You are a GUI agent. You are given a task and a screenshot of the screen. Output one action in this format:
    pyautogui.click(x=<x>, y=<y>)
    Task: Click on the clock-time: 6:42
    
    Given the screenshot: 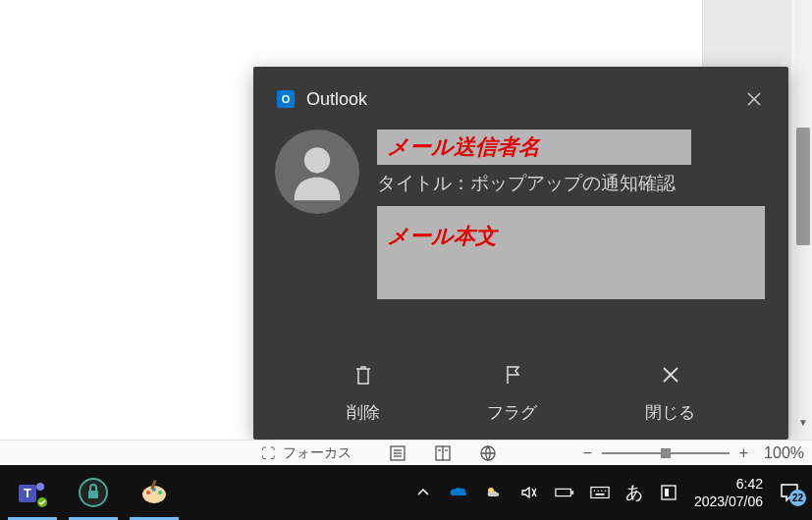 What is the action you would take?
    pyautogui.click(x=729, y=484)
    